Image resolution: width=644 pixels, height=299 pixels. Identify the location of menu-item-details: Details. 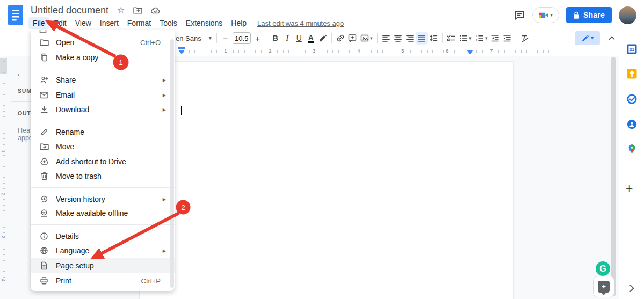
(103, 236).